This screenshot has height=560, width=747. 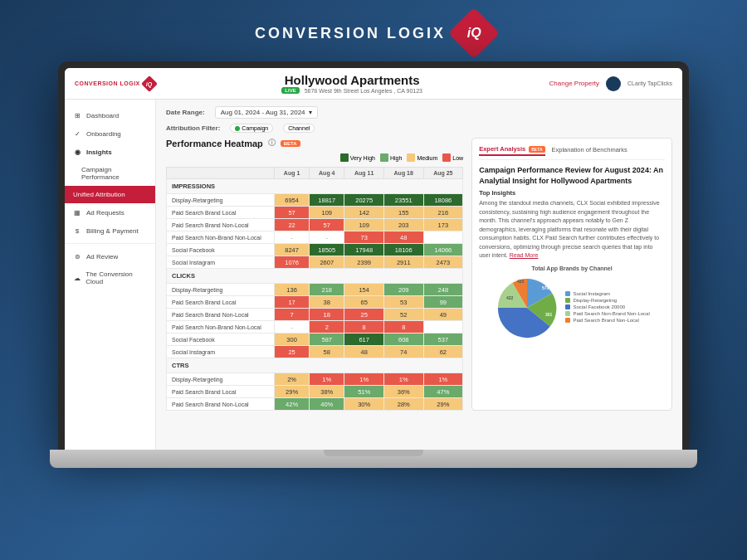 I want to click on heatmap-cell: 587, so click(x=327, y=340).